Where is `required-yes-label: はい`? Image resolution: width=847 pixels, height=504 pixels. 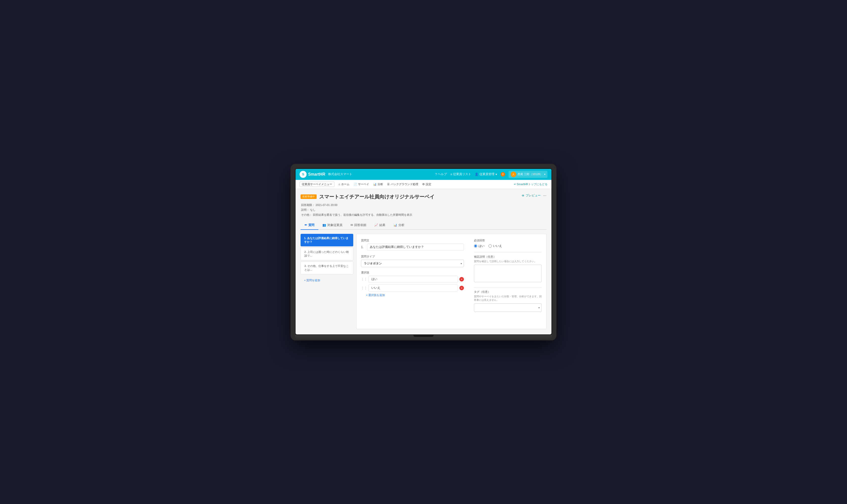 required-yes-label: はい is located at coordinates (479, 246).